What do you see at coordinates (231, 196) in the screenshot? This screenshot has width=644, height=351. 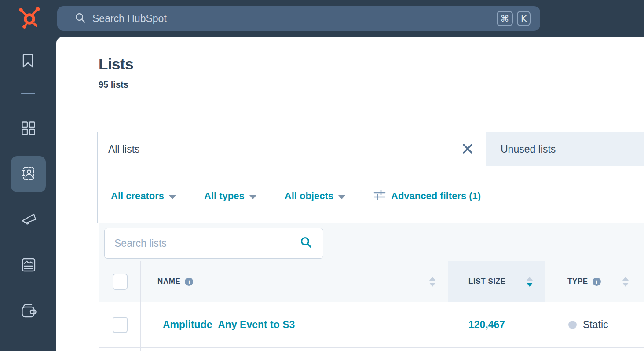 I see `filter-all-types: All types` at bounding box center [231, 196].